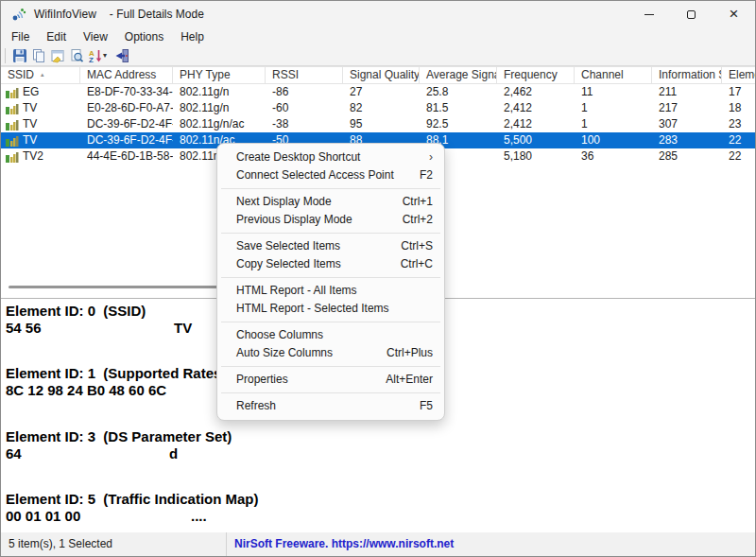 This screenshot has width=756, height=557. Describe the element at coordinates (331, 265) in the screenshot. I see `menu-item-copy-selected-items: Copy Selected ItemsCtrl+C` at that location.